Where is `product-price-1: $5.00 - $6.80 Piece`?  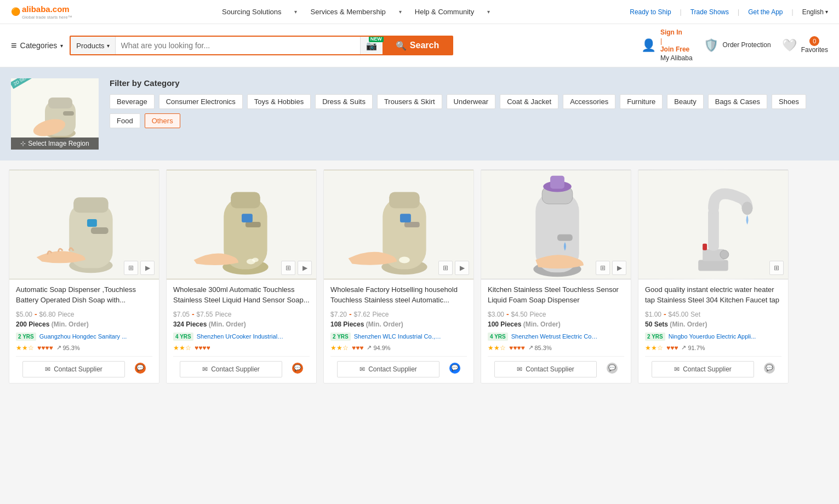
product-price-1: $5.00 - $6.80 Piece is located at coordinates (84, 314).